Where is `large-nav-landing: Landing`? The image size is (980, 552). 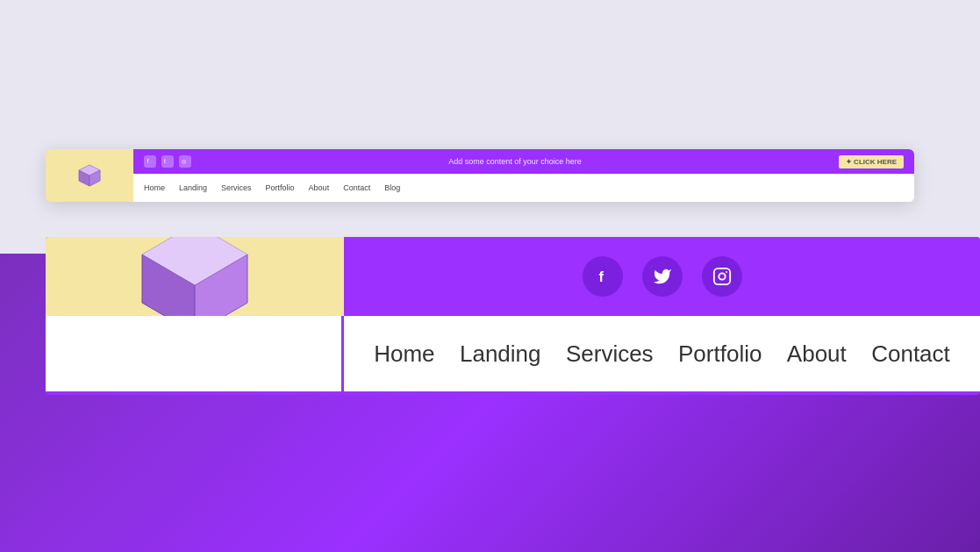 large-nav-landing: Landing is located at coordinates (500, 355).